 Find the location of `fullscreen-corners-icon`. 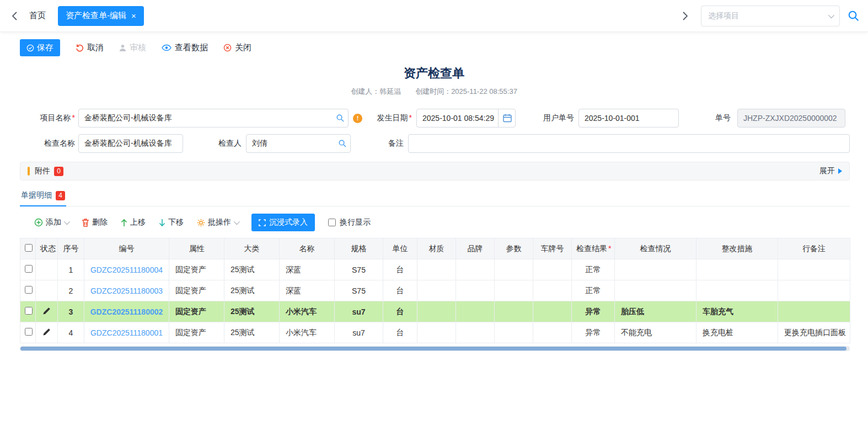

fullscreen-corners-icon is located at coordinates (262, 223).